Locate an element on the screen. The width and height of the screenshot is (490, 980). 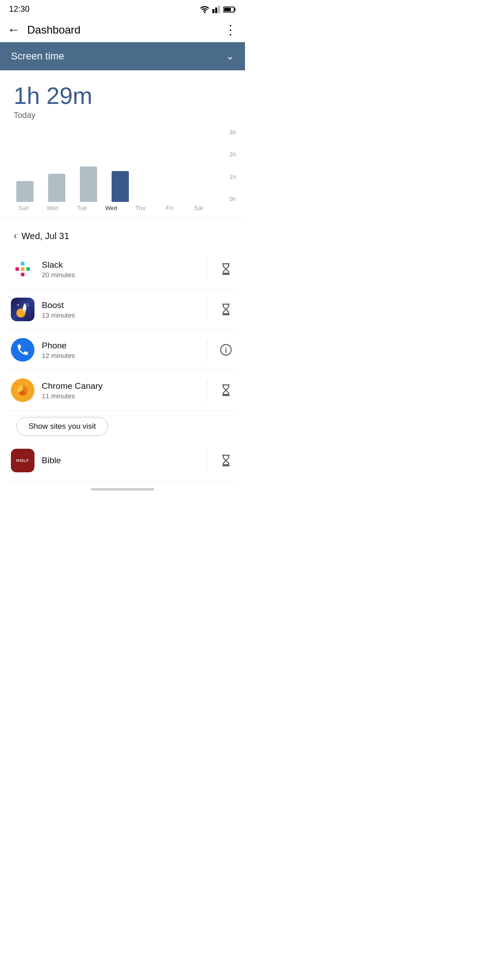
bible-icon: HOLY is located at coordinates (23, 461).